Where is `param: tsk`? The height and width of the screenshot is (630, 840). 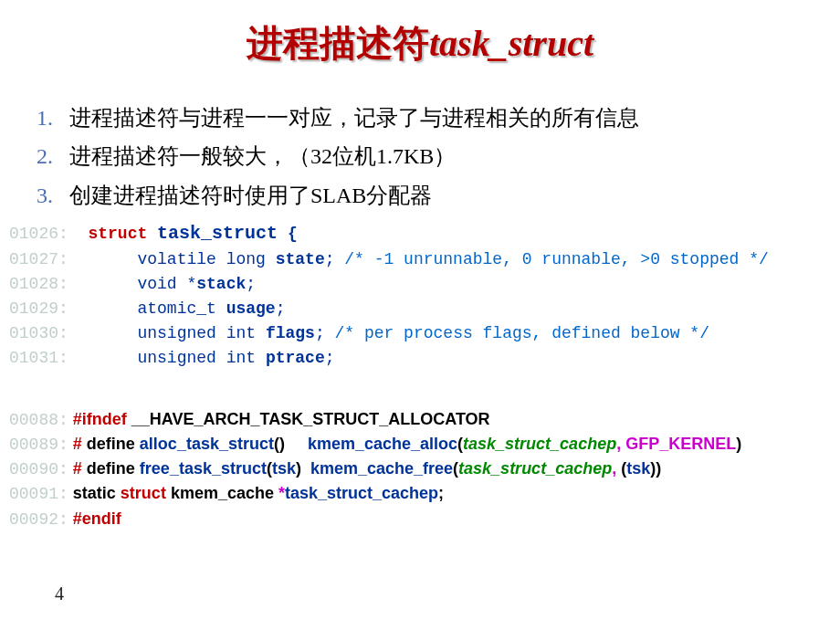 param: tsk is located at coordinates (284, 468).